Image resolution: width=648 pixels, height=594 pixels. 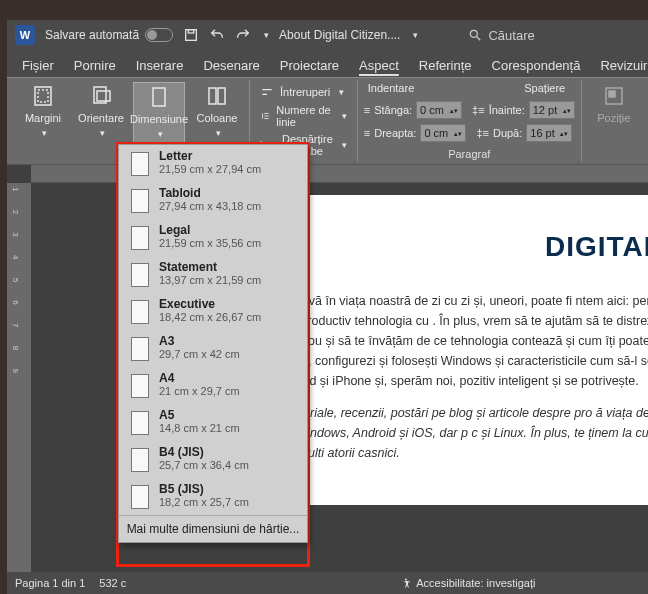 I want to click on tab-referințe: Referințe, so click(x=446, y=66).